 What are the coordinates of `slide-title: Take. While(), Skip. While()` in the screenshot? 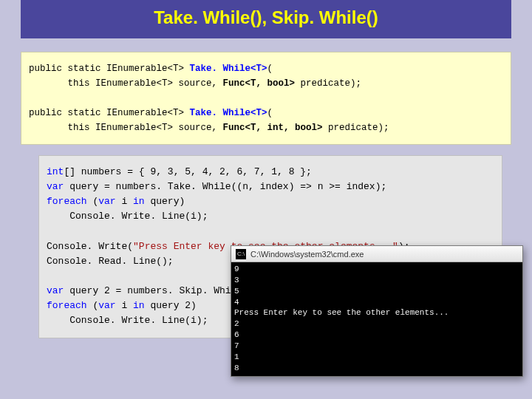 It's located at (266, 19).